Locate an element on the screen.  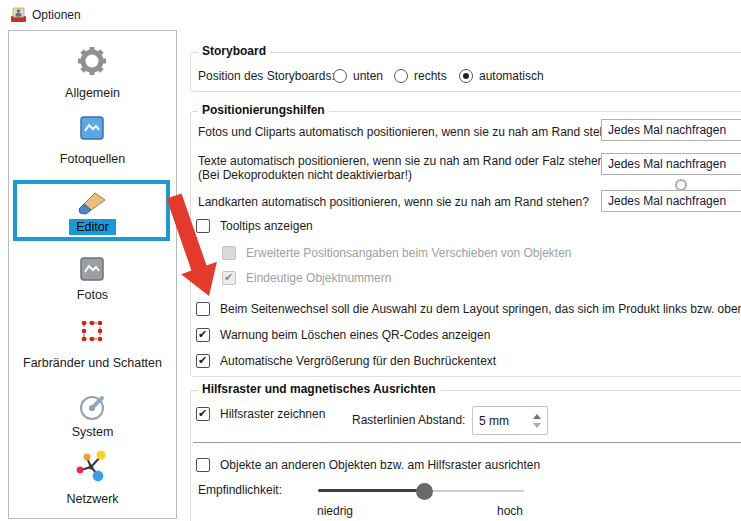
checkbox-page-change-jump-label: Beim Seitenwechsel soll die Auswahl zu d… is located at coordinates (480, 310).